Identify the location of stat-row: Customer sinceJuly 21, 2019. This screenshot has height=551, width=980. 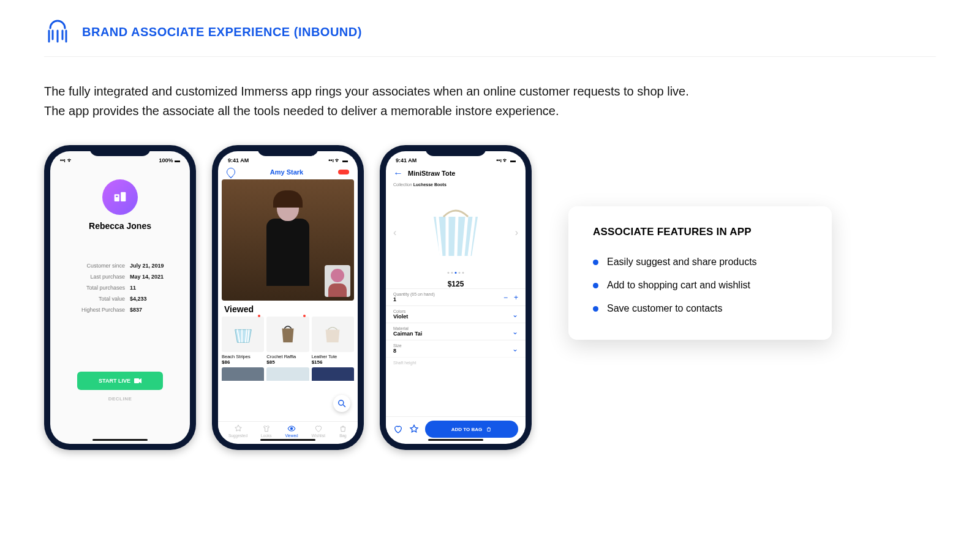
(120, 266).